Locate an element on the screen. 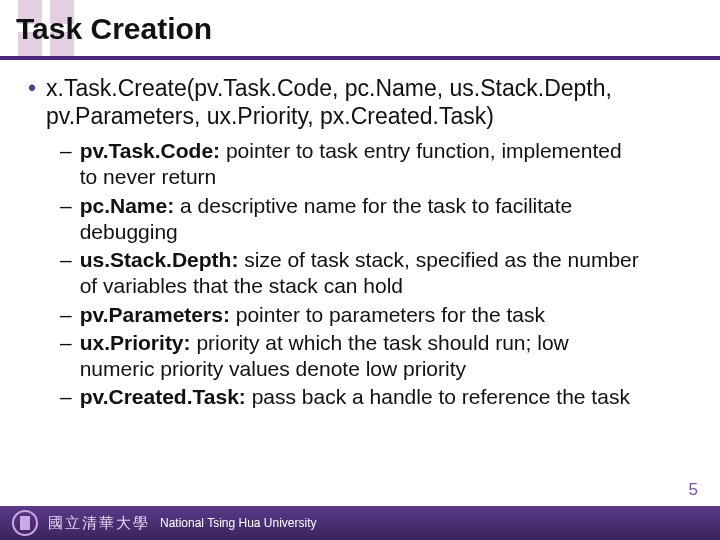  title-underline is located at coordinates (360, 58).